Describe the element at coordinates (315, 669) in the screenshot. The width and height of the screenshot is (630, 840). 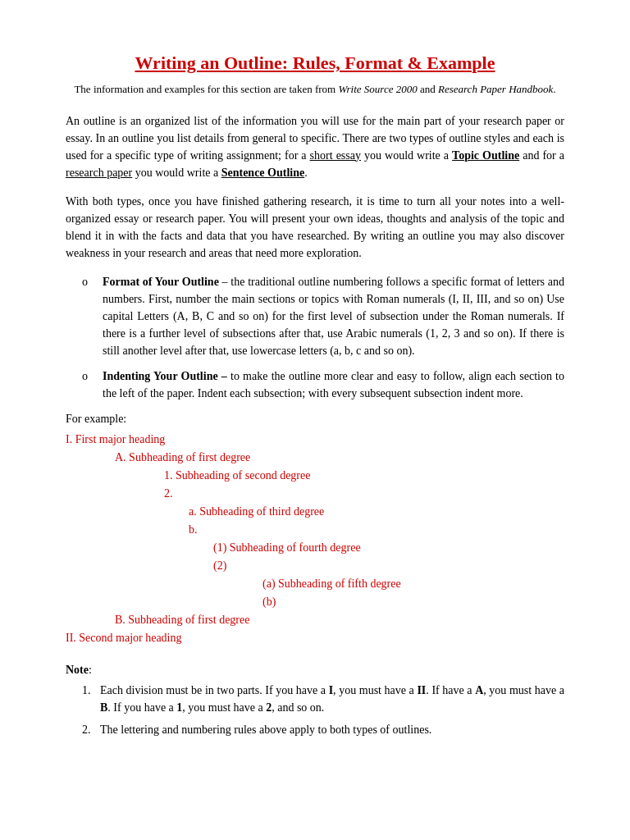
I see `note-header: Note:` at that location.